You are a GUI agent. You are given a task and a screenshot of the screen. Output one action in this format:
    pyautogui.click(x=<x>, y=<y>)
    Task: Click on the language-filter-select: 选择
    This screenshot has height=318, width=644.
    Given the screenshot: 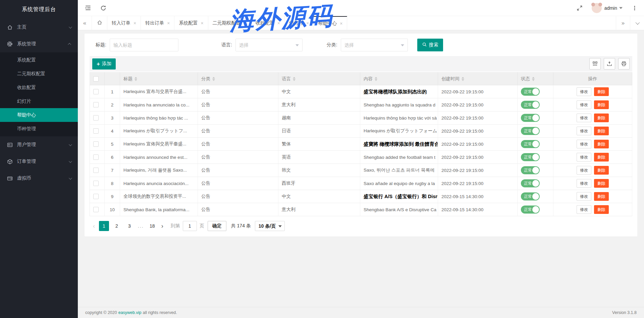 What is the action you would take?
    pyautogui.click(x=269, y=45)
    